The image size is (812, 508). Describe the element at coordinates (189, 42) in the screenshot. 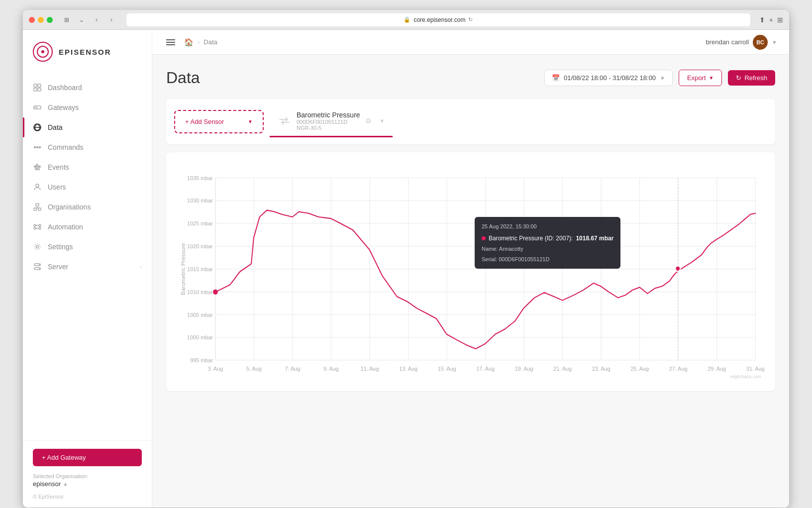

I see `breadcrumb-home: 🏠` at that location.